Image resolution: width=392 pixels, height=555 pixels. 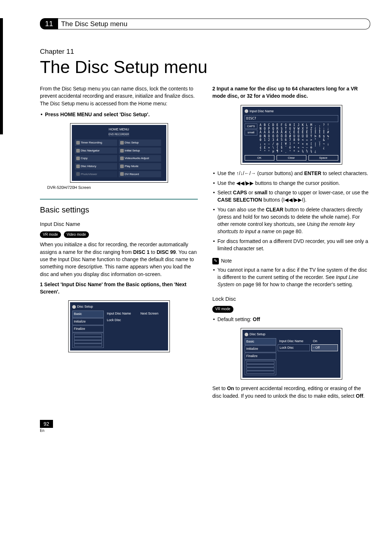 I want to click on vr-mode-pill-2: VR mode, so click(x=223, y=309).